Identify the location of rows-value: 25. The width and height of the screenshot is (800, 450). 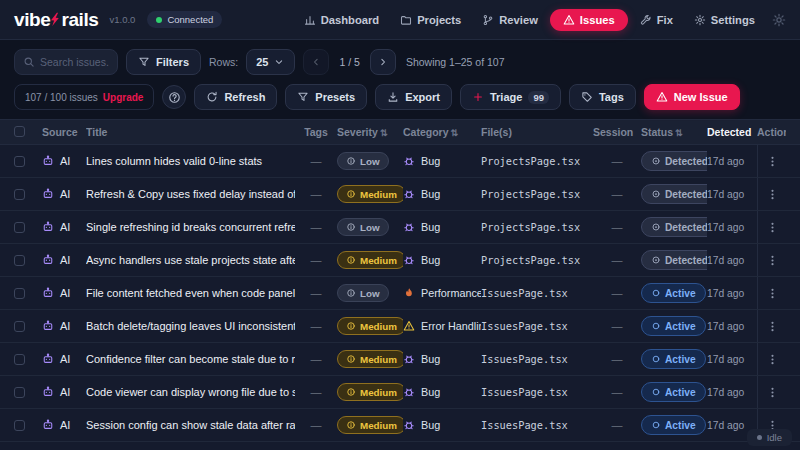
(262, 62).